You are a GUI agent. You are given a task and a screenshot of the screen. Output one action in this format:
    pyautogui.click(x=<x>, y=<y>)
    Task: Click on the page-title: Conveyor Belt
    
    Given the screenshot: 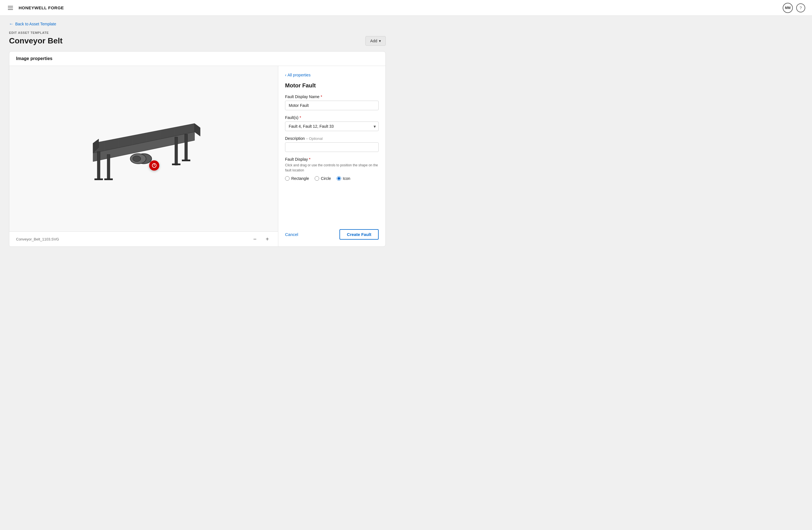 What is the action you would take?
    pyautogui.click(x=35, y=41)
    